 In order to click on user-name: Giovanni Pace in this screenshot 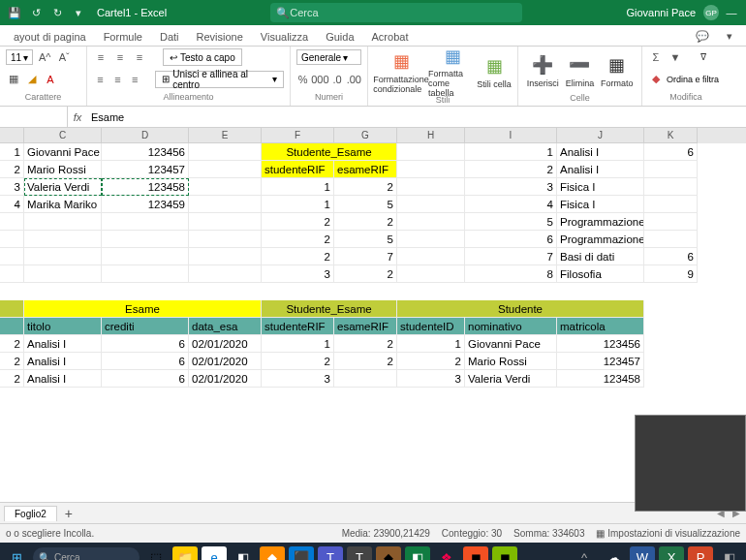, I will do `click(661, 13)`.